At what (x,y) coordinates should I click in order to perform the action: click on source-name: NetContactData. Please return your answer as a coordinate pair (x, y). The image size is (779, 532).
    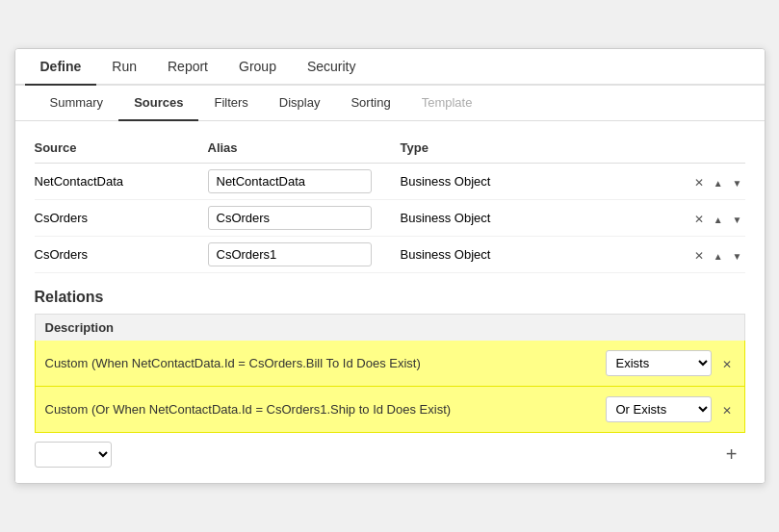
    Looking at the image, I should click on (121, 181).